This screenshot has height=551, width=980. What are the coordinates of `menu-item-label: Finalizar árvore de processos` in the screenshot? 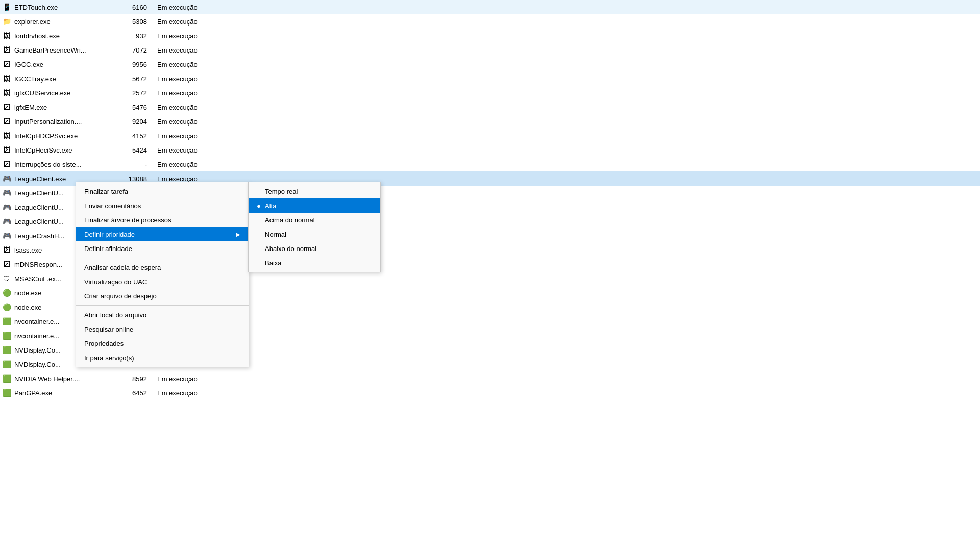 It's located at (128, 220).